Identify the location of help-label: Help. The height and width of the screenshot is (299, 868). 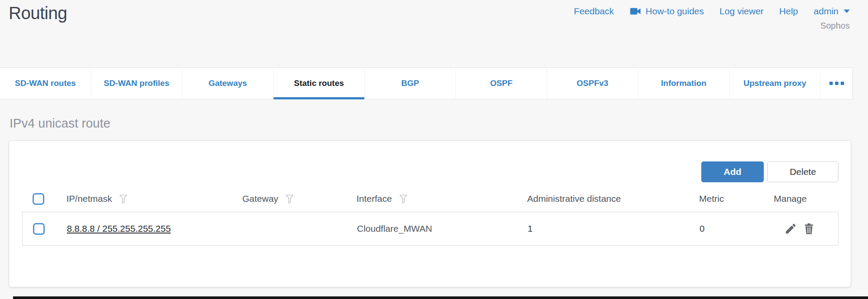
(789, 11).